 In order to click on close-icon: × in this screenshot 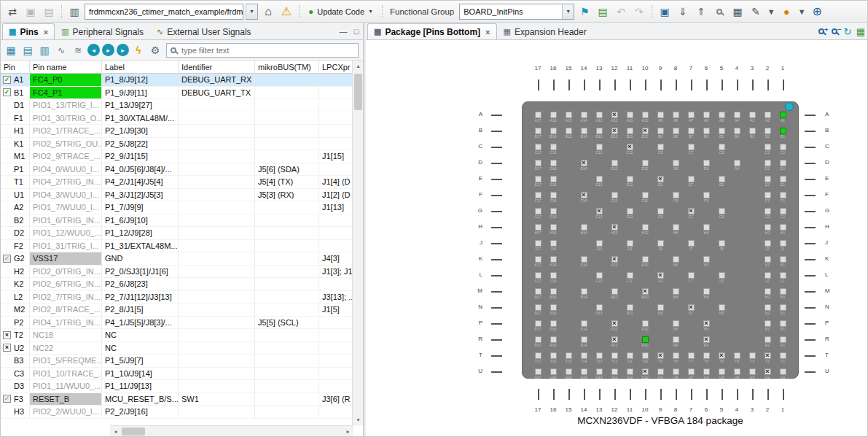, I will do `click(46, 32)`.